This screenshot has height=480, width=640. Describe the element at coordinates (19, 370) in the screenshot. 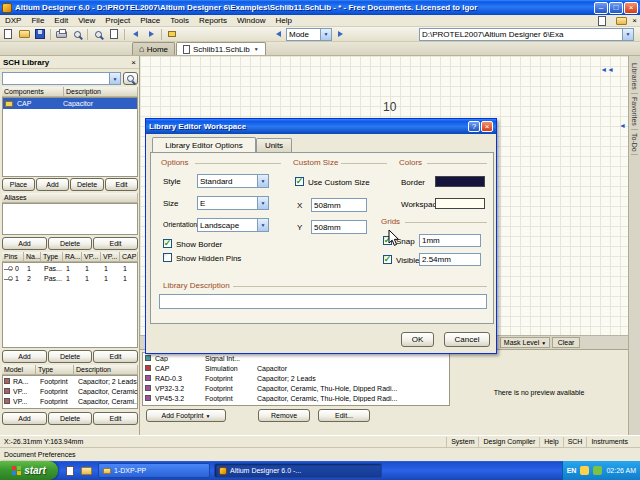

I see `model-column-header: Model` at that location.